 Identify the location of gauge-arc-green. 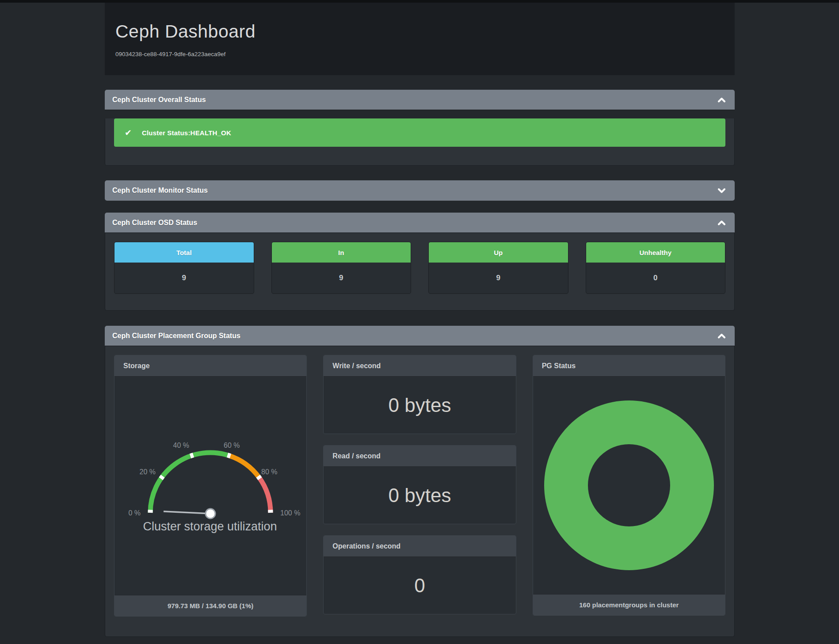
(190, 483).